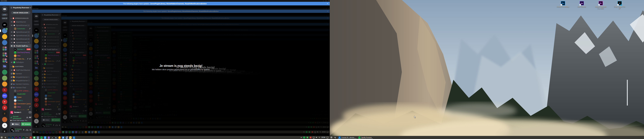 The width and height of the screenshot is (644, 139). Describe the element at coordinates (21, 94) in the screenshot. I see `voice-user: Death1990` at that location.